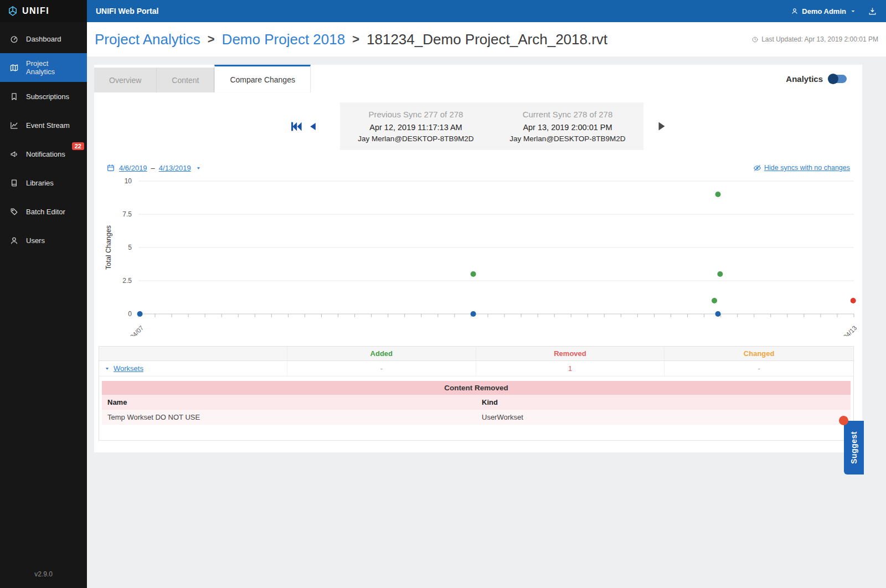 The width and height of the screenshot is (886, 588). Describe the element at coordinates (824, 11) in the screenshot. I see `user-name: Demo Admin` at that location.